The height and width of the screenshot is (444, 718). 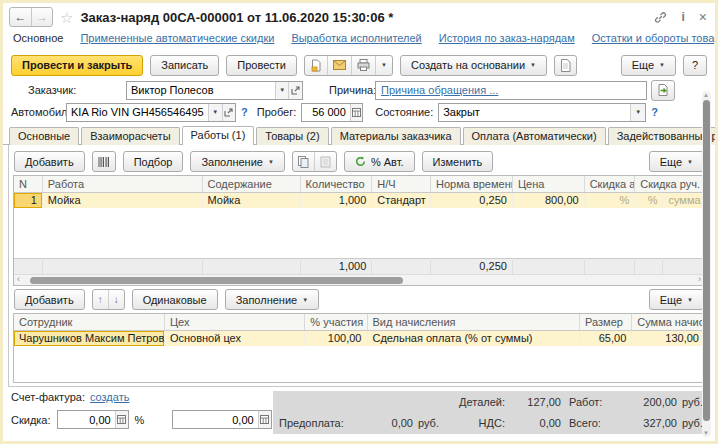 What do you see at coordinates (340, 66) in the screenshot?
I see `send-email-button` at bounding box center [340, 66].